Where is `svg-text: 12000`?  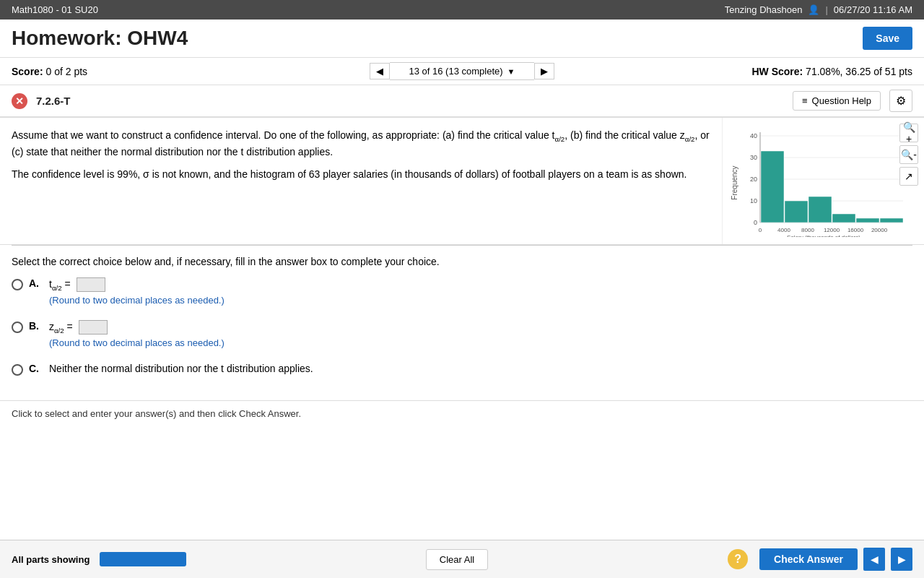 svg-text: 12000 is located at coordinates (832, 230).